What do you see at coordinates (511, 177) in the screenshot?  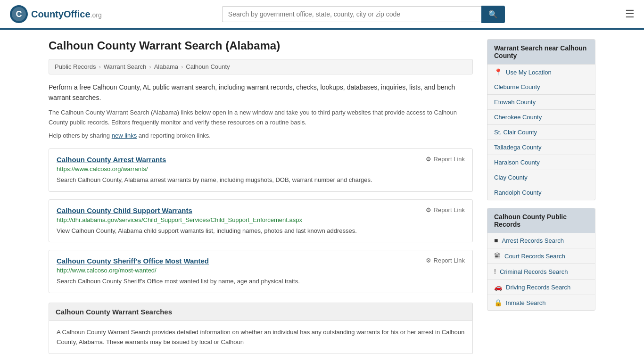 I see `nearby-county-link-6: Clay County` at bounding box center [511, 177].